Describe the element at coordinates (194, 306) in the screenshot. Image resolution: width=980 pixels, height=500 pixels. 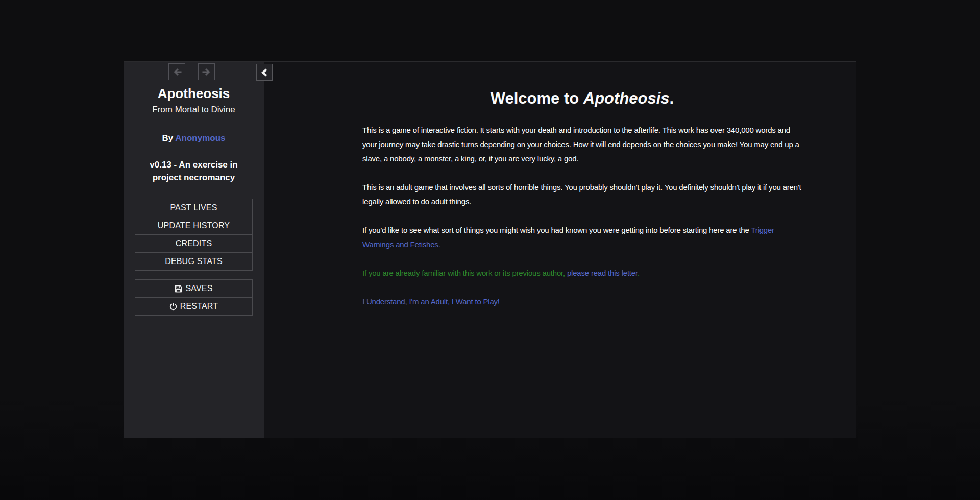
I see `restart-button: RESTART` at that location.